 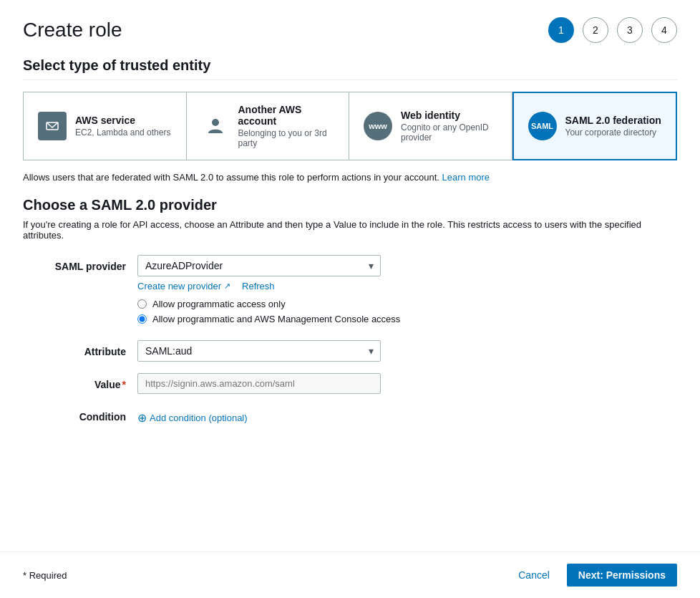 What do you see at coordinates (44, 576) in the screenshot?
I see `required-note: * Required` at bounding box center [44, 576].